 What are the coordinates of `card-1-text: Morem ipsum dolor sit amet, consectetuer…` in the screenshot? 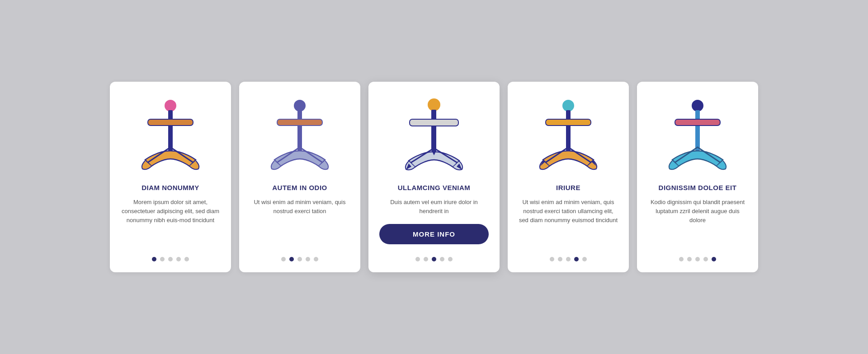 It's located at (170, 223).